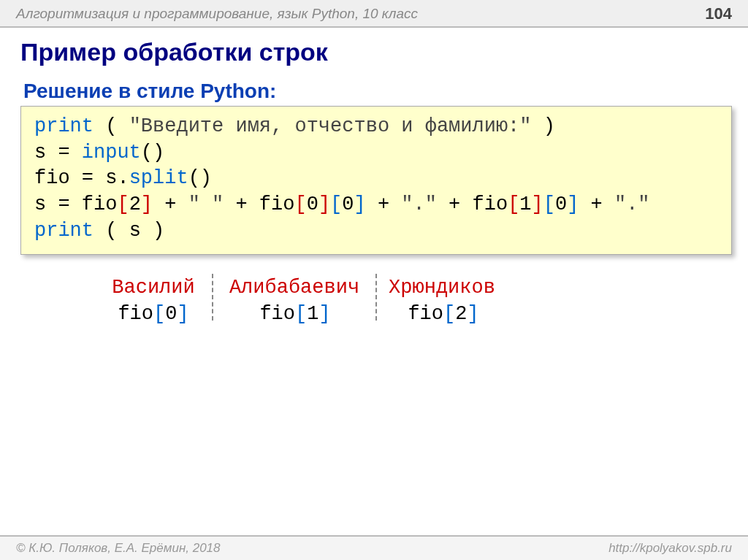 The image size is (748, 560). What do you see at coordinates (719, 14) in the screenshot?
I see `page-number: 104` at bounding box center [719, 14].